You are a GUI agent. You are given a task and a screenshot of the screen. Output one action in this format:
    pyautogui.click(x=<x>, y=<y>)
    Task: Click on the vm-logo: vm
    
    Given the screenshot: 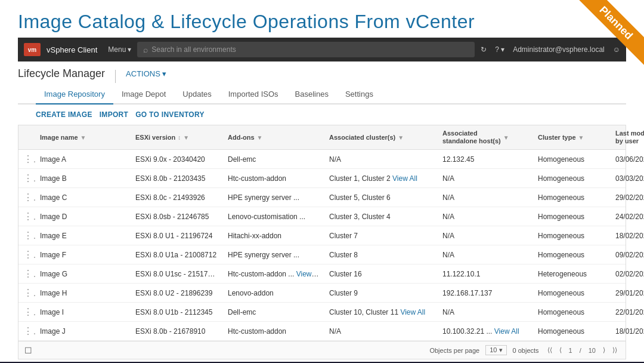 What is the action you would take?
    pyautogui.click(x=32, y=50)
    